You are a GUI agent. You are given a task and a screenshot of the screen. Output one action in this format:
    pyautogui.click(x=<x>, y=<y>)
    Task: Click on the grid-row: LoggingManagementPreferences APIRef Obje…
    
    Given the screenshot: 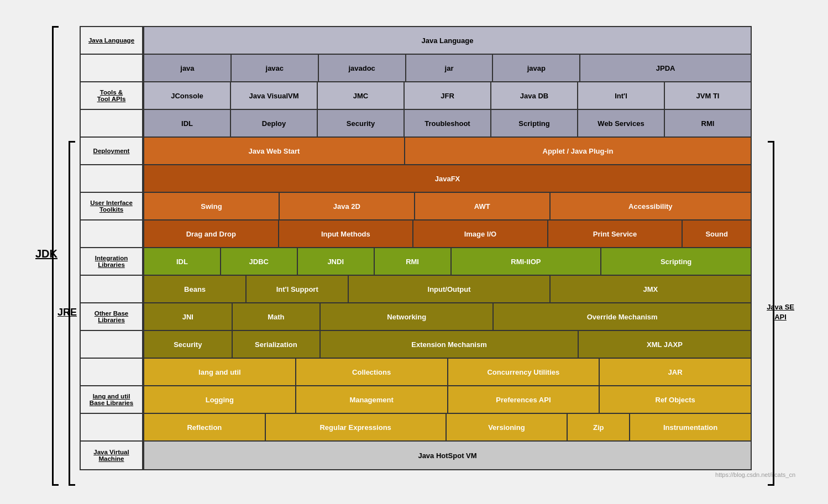 What is the action you would take?
    pyautogui.click(x=448, y=400)
    